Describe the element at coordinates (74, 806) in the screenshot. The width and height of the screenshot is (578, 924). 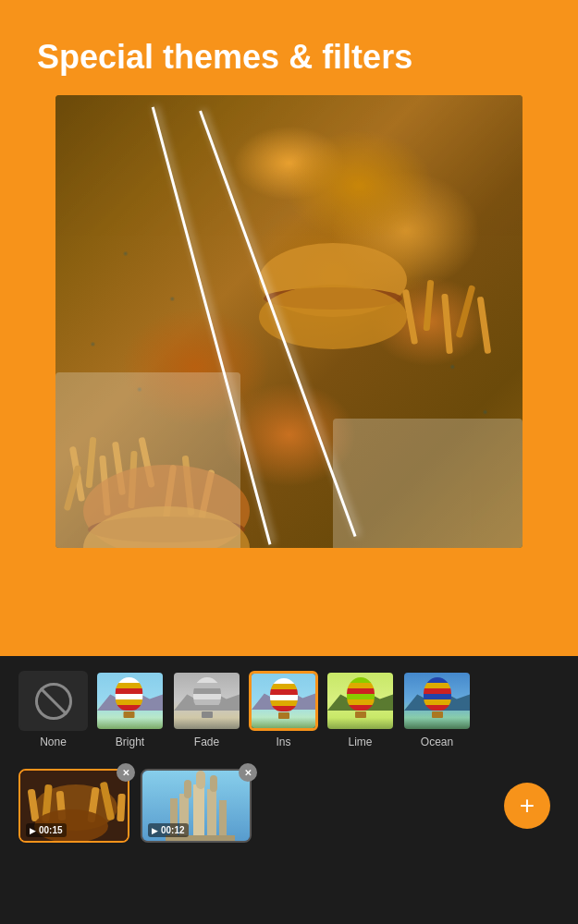
I see `clip-1: ▶ 00:15` at that location.